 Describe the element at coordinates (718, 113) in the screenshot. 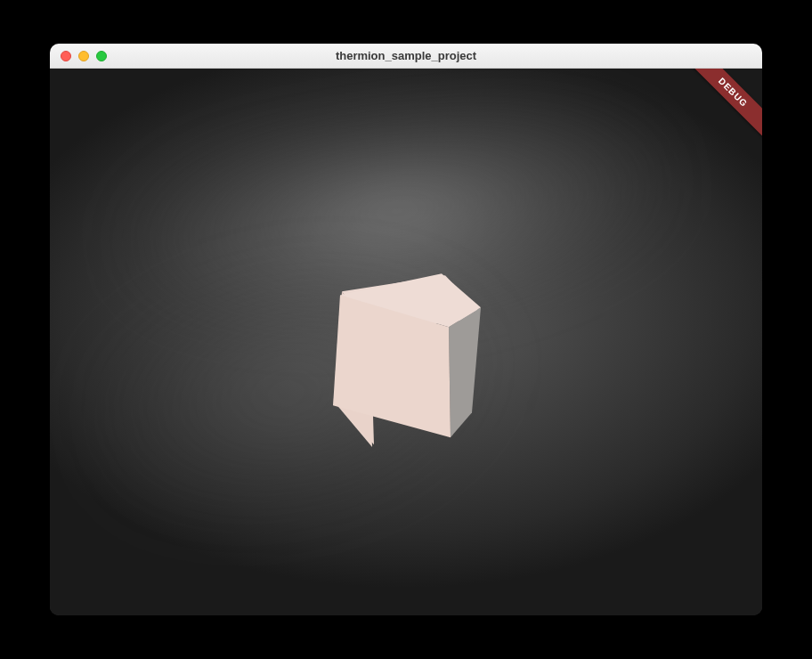

I see `debug-ribbon: DEBUG` at that location.